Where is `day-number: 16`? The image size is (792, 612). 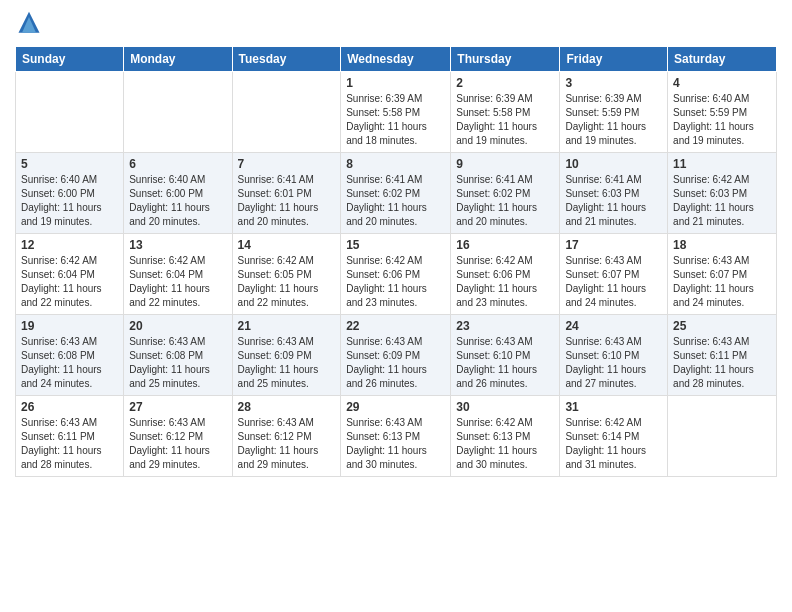
day-number: 16 is located at coordinates (505, 245).